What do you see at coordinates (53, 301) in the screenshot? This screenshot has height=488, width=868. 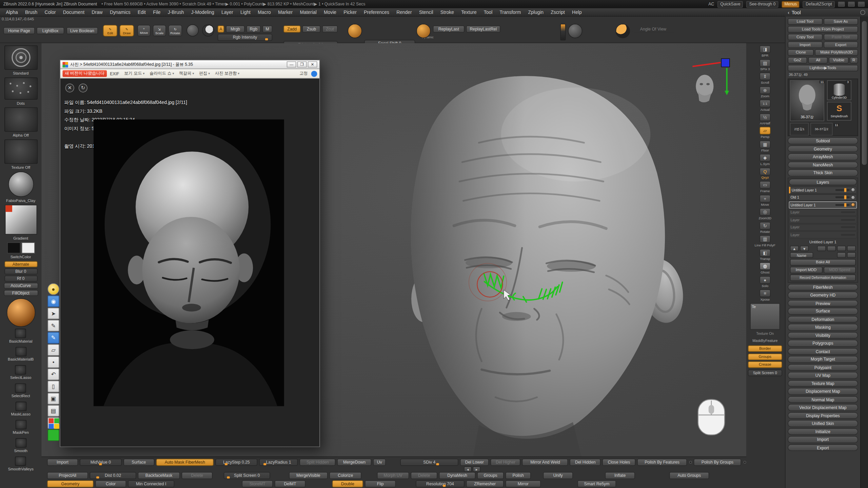 I see `eye-icon: ◉` at bounding box center [53, 301].